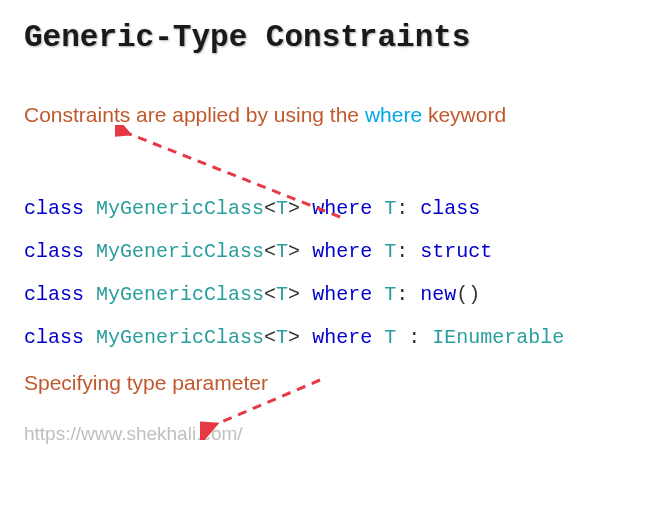 This screenshot has height=514, width=659. I want to click on code-line-1: class MyGenericClass<T> where T: class, so click(330, 208).